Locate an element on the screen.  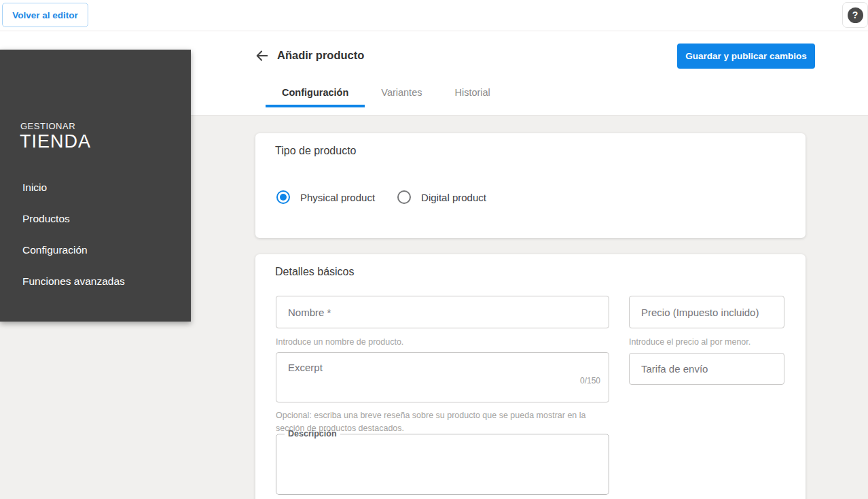
topbar: Volver al editor ? is located at coordinates (434, 16).